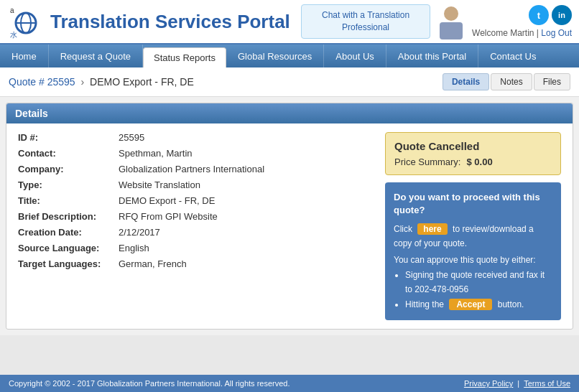  Describe the element at coordinates (478, 283) in the screenshot. I see `bullet1: Signing the quote received and fax it to…` at that location.